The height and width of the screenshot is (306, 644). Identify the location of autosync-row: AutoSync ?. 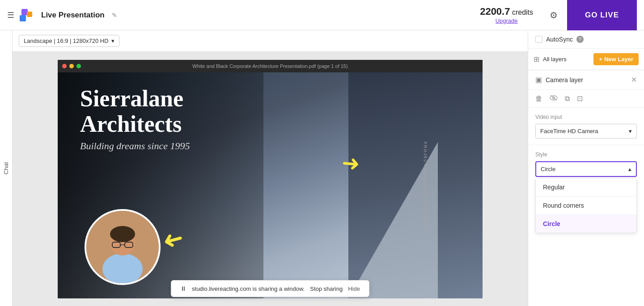
(586, 39).